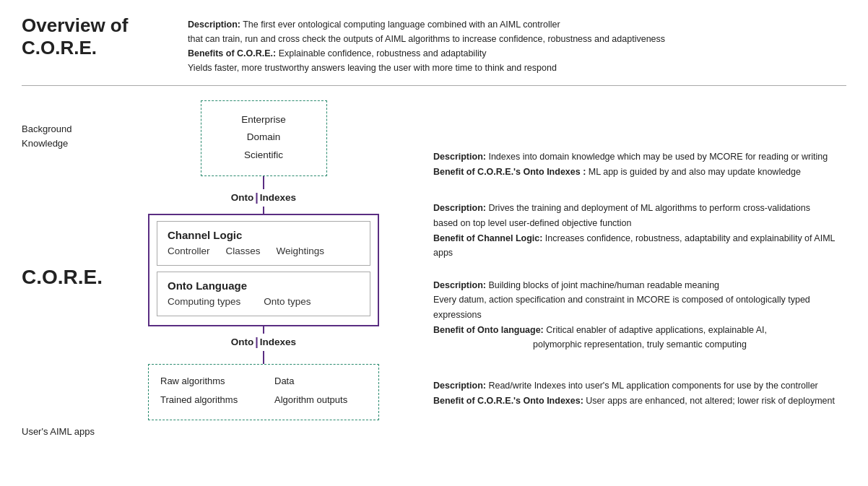  What do you see at coordinates (62, 277) in the screenshot?
I see `core-label: C.O.R.E.` at bounding box center [62, 277].